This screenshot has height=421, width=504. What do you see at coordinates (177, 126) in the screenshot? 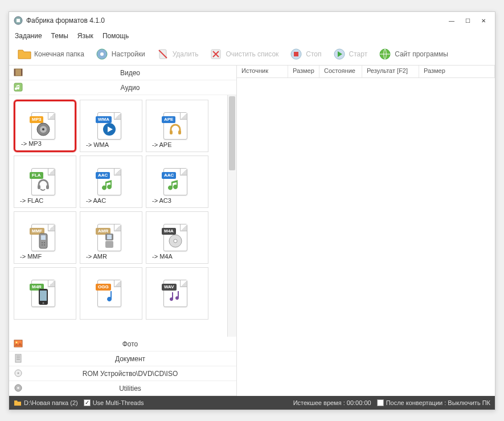
I see `format-file-icon: APE` at bounding box center [177, 126].